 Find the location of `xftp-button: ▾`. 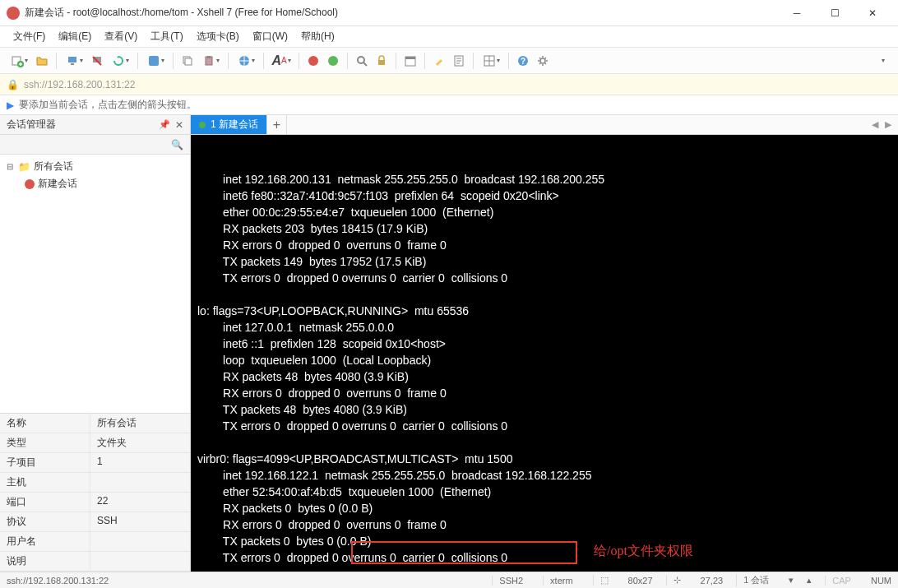

xftp-button: ▾ is located at coordinates (155, 61).